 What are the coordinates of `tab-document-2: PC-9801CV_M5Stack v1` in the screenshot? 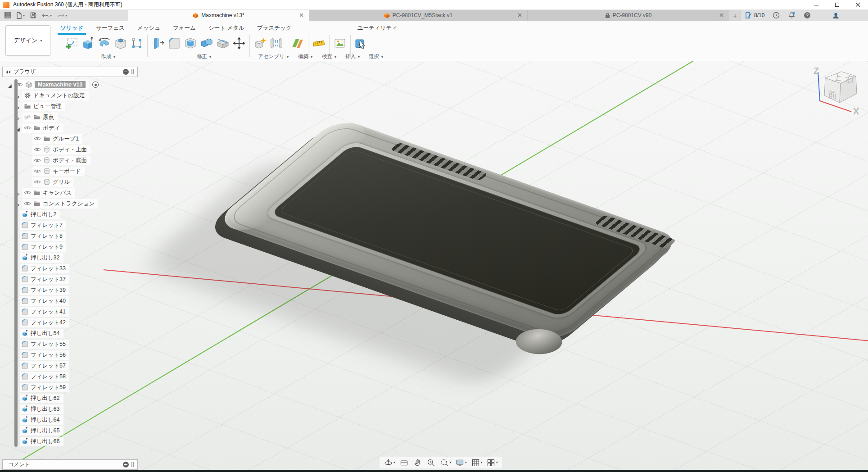 It's located at (419, 15).